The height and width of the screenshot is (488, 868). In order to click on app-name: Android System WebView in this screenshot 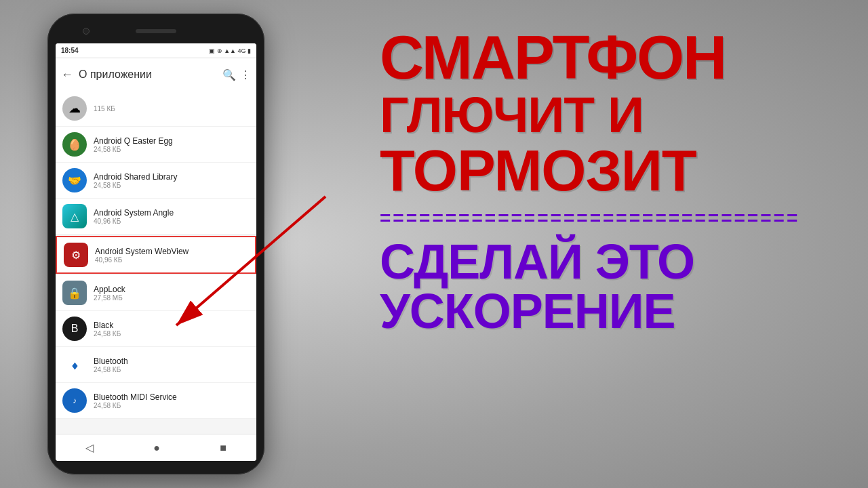, I will do `click(172, 251)`.